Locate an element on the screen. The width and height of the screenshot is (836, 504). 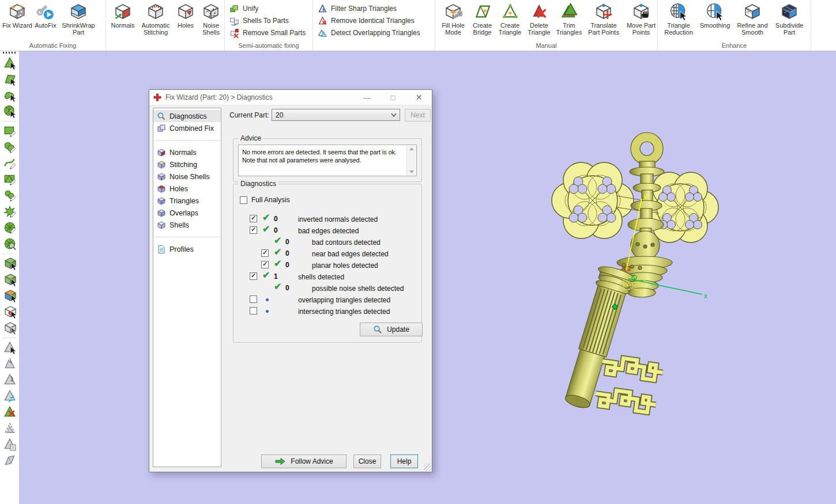
window-maximize-button: □ is located at coordinates (393, 97).